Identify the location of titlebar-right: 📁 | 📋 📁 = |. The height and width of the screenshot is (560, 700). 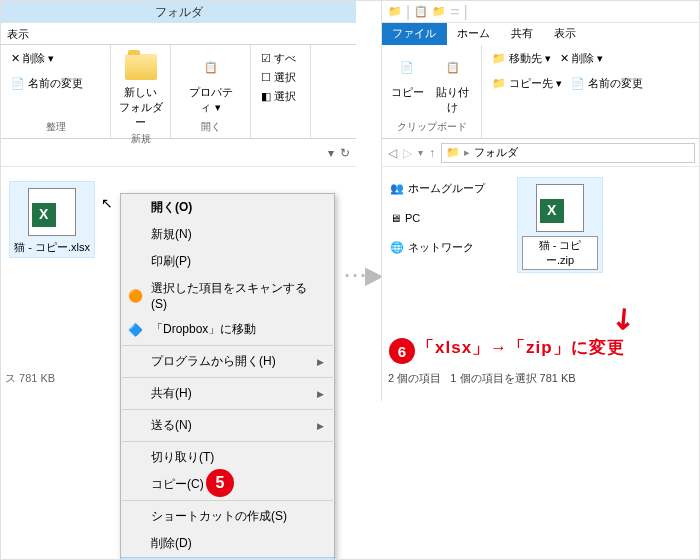
(541, 12).